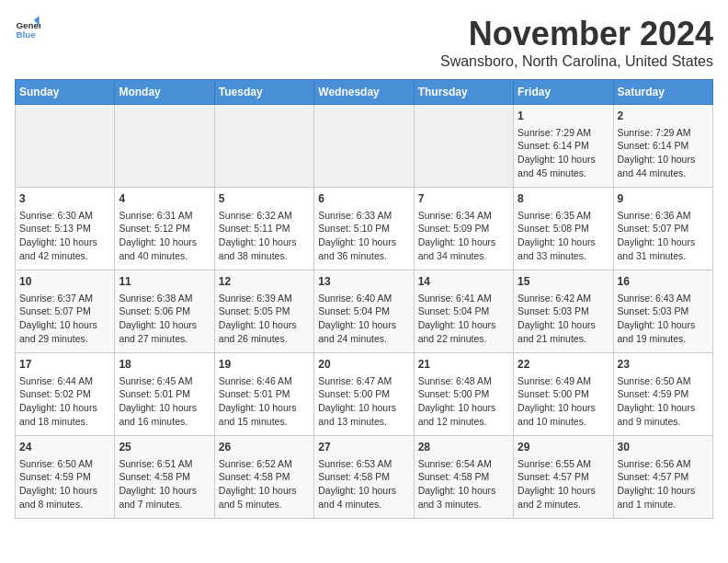  What do you see at coordinates (577, 62) in the screenshot?
I see `calendar-subtitle: Swansboro, North Carolina, United States` at bounding box center [577, 62].